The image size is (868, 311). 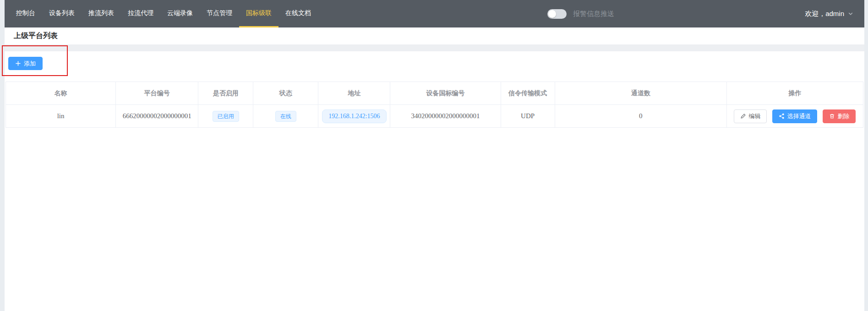 I want to click on delete-button-label: 删除, so click(x=843, y=116).